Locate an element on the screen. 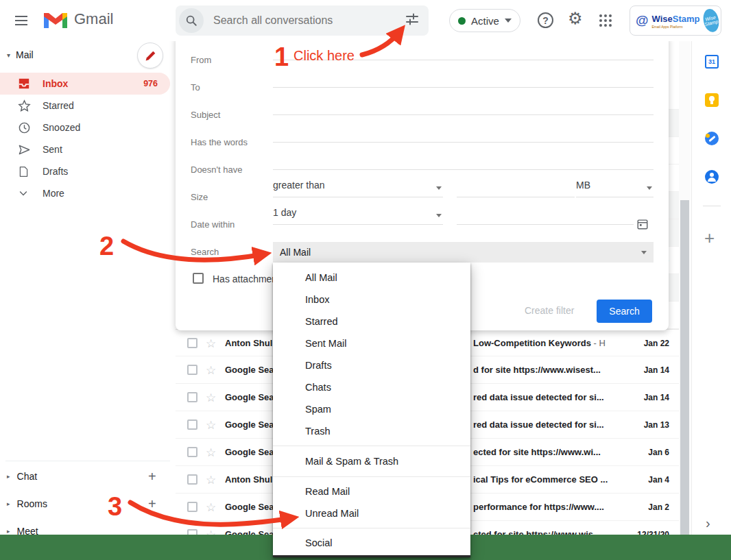  chevron-down-icon is located at coordinates (25, 193).